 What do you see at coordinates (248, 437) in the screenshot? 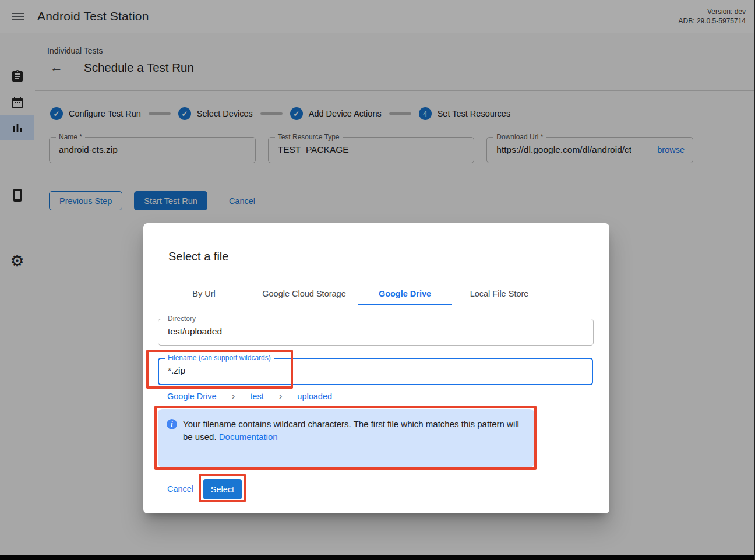
I see `documentation-link: Documentation` at bounding box center [248, 437].